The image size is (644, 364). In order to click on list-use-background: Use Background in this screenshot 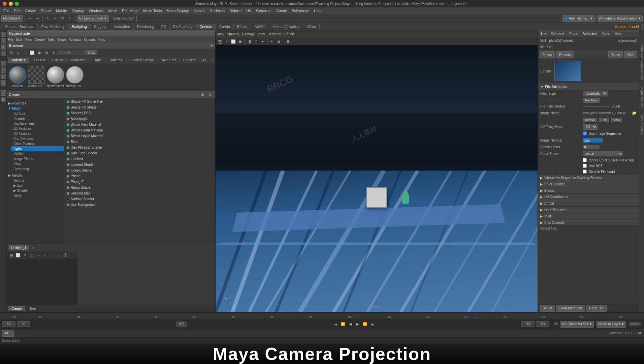, I will do `click(139, 205)`.